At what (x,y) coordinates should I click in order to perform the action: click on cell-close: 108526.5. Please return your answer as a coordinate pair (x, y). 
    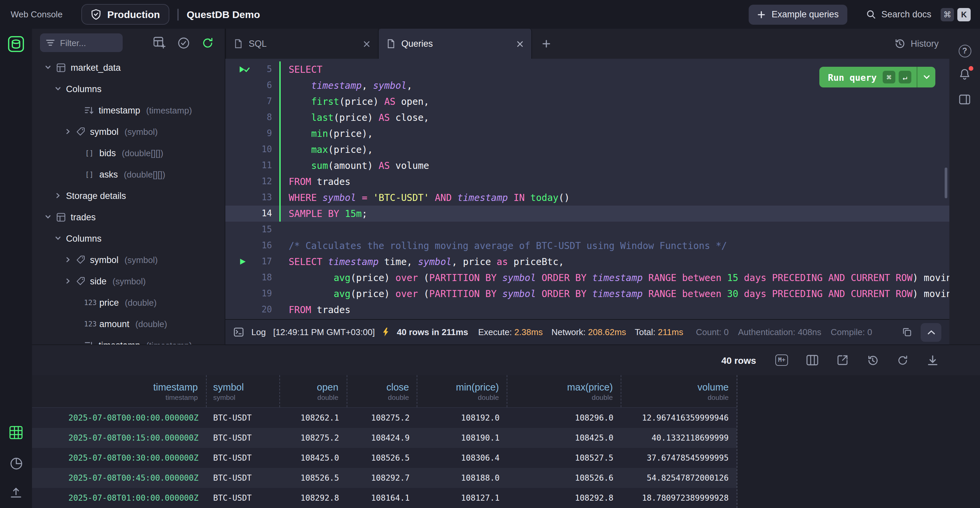
    Looking at the image, I should click on (382, 458).